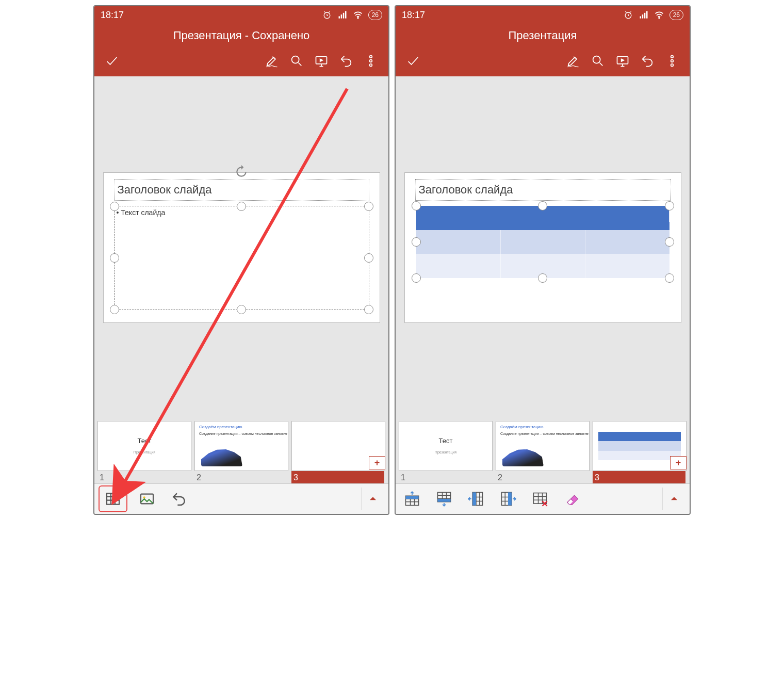  Describe the element at coordinates (540, 499) in the screenshot. I see `delete-table-button` at that location.